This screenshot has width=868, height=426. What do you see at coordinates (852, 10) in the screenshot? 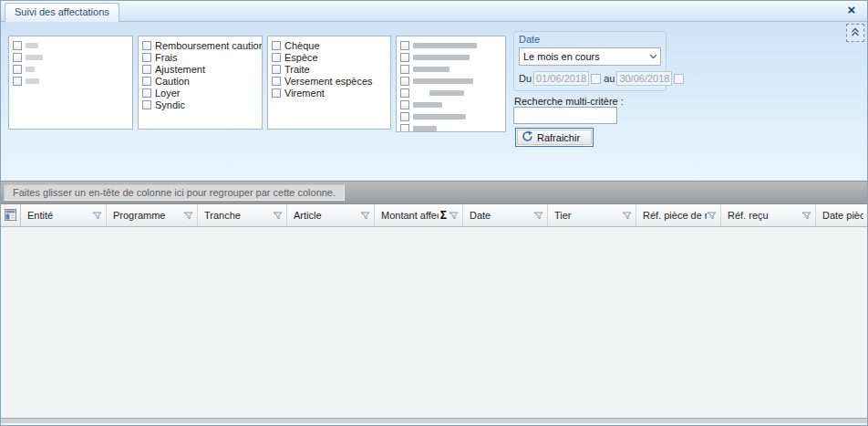
I see `close-icon: ×` at bounding box center [852, 10].